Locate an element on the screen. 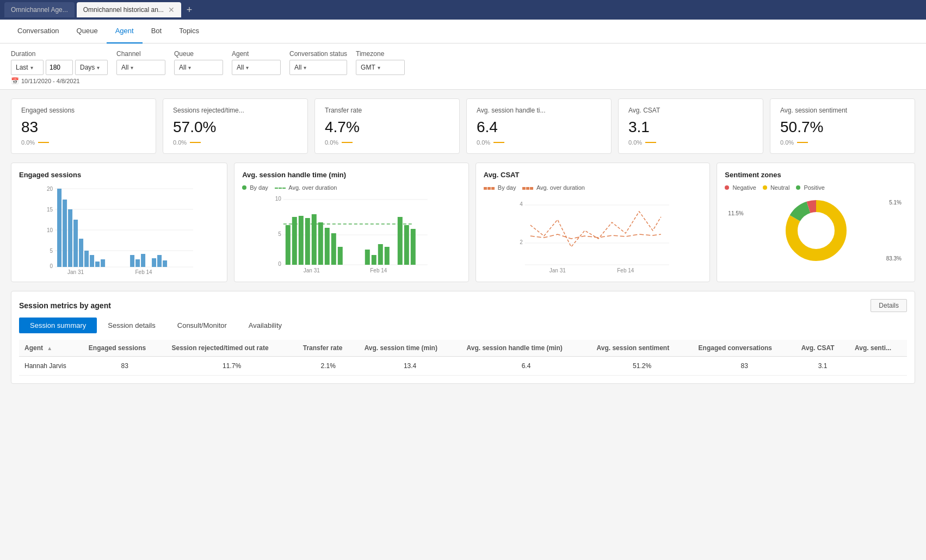 This screenshot has width=926, height=560. handle-time-chart: Avg. session handle time (min) By day Av… is located at coordinates (351, 222).